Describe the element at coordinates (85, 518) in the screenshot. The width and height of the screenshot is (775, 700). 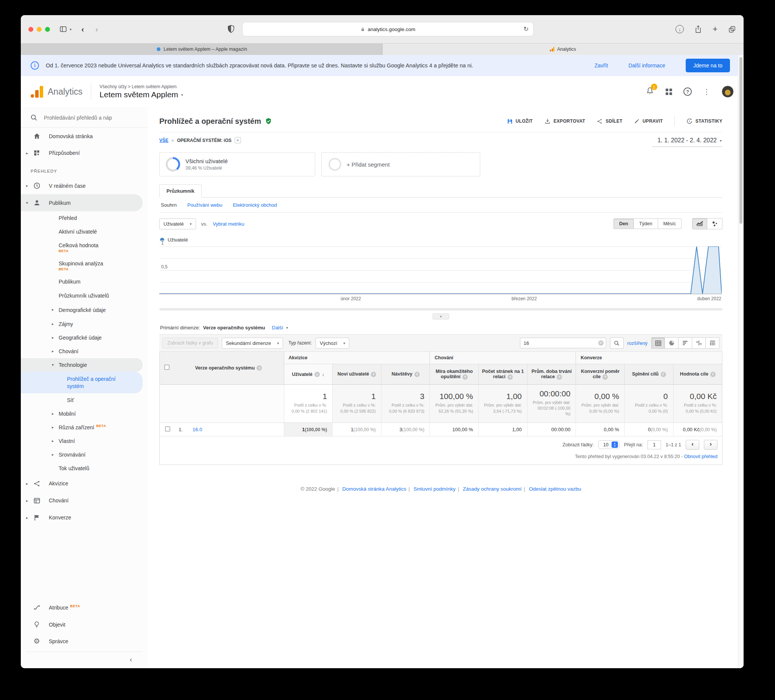
I see `sidebar-item-conversions: ▸ Konverze` at that location.